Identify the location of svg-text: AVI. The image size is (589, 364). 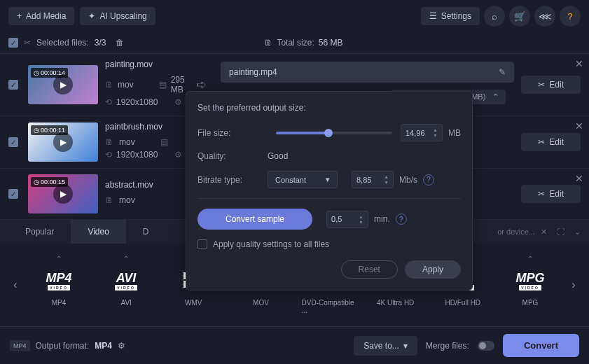
(126, 278).